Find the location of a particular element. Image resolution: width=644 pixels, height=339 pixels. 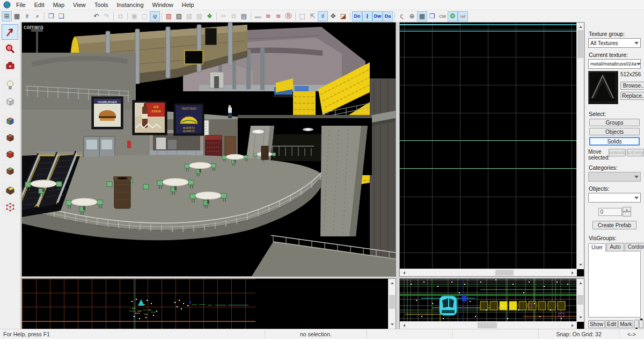

viewport-mode-label: camera is located at coordinates (33, 27).